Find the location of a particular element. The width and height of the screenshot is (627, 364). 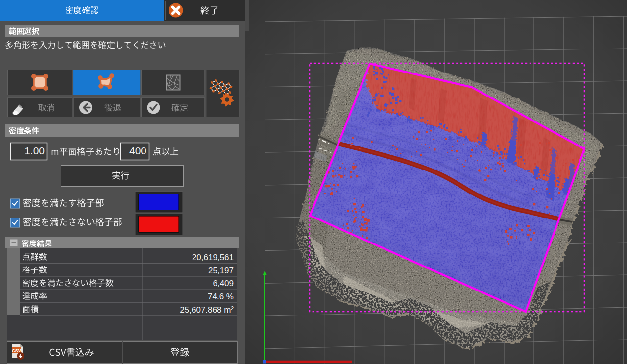

svg-text: CSV is located at coordinates (17, 351).